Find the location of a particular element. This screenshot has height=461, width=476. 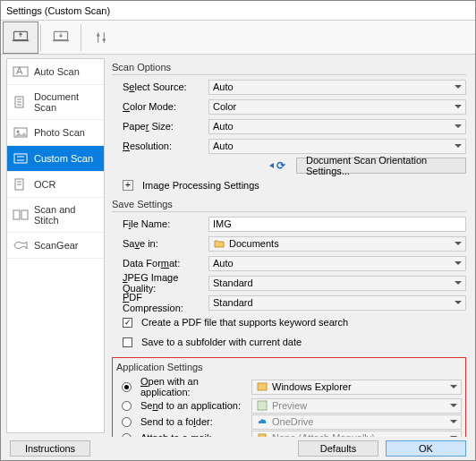

data-format-label: Data Format: is located at coordinates (157, 263).